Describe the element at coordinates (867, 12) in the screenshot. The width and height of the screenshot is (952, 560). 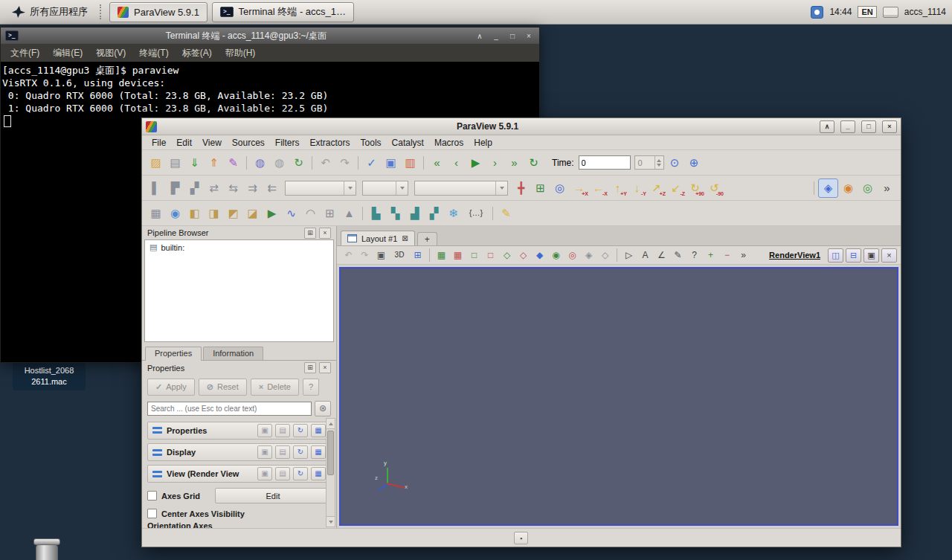
I see `language-indicator: EN` at that location.